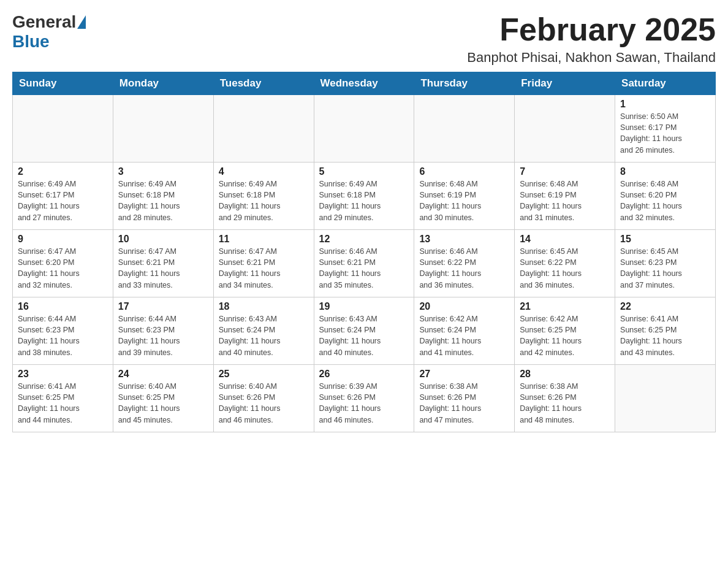  I want to click on calendar-cell: 14Sunrise: 6:45 AM Sunset: 6:22 PM Dayli…, so click(565, 264).